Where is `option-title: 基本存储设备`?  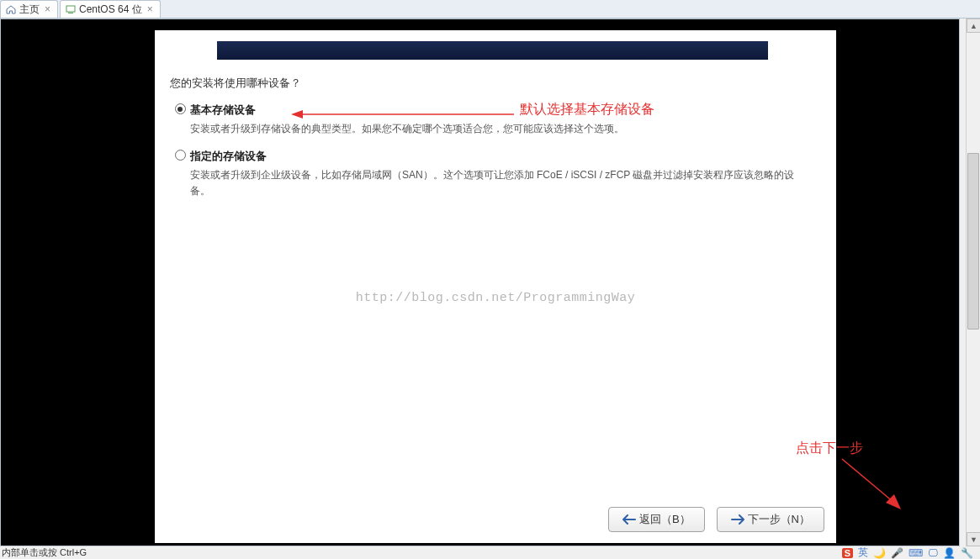 option-title: 基本存储设备 is located at coordinates (506, 110).